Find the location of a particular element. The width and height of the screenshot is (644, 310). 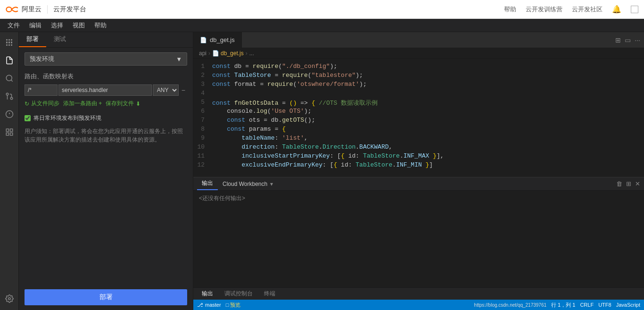

menu-view: 视图 is located at coordinates (79, 25).